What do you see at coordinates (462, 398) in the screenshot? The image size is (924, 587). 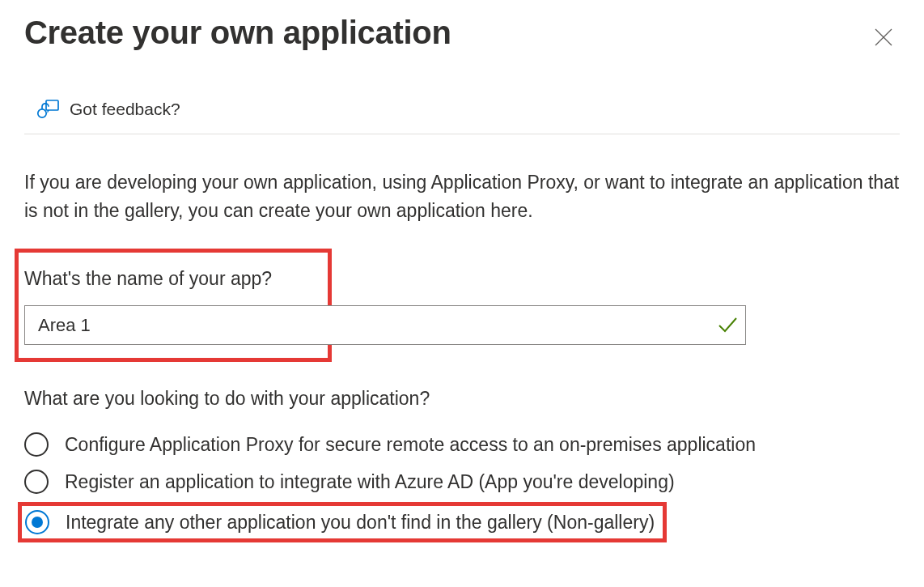 I see `purpose-label: What are you looking to do with your app…` at bounding box center [462, 398].